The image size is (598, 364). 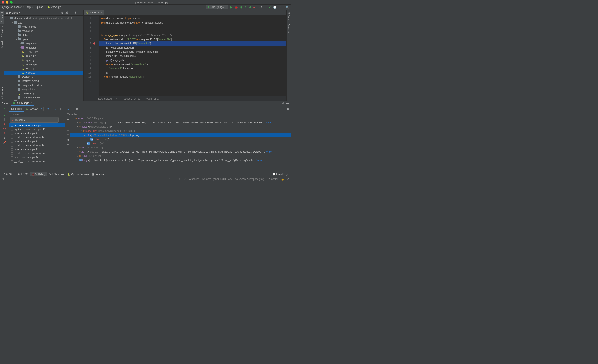 What do you see at coordinates (68, 125) in the screenshot?
I see `remove-watch-icon: −` at bounding box center [68, 125].